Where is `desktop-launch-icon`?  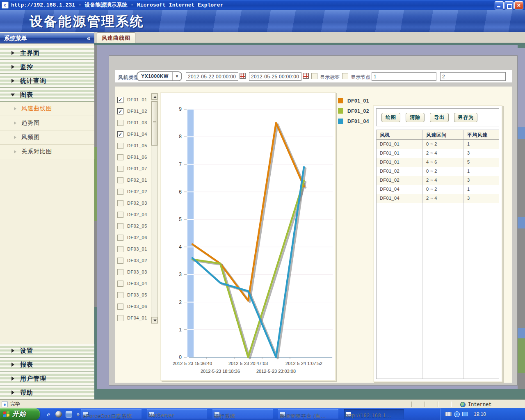 desktop-launch-icon is located at coordinates (69, 414).